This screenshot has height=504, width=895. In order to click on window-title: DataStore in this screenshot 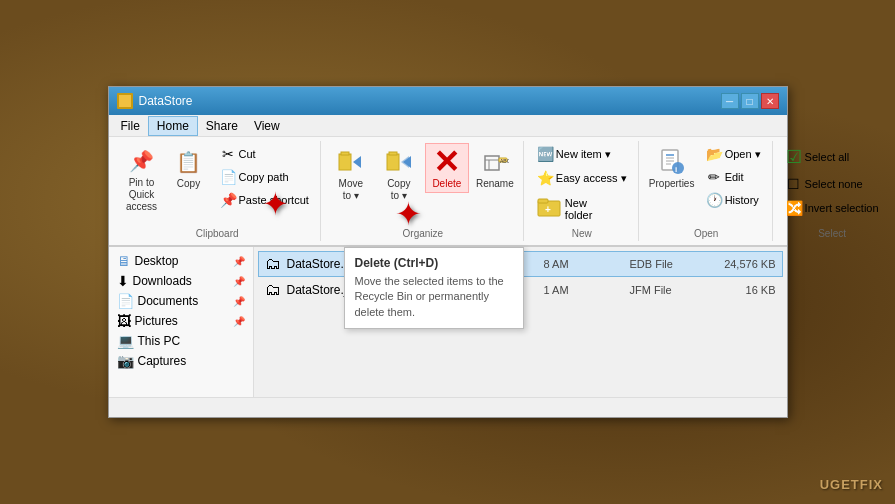, I will do `click(430, 101)`.